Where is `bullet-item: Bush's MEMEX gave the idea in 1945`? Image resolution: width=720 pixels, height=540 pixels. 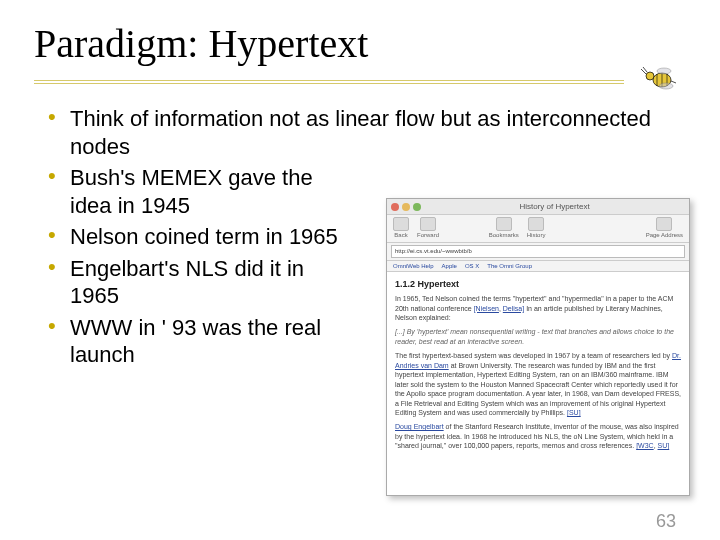
bullet-item: Bush's MEMEX gave the idea in 1945 is located at coordinates (199, 192).